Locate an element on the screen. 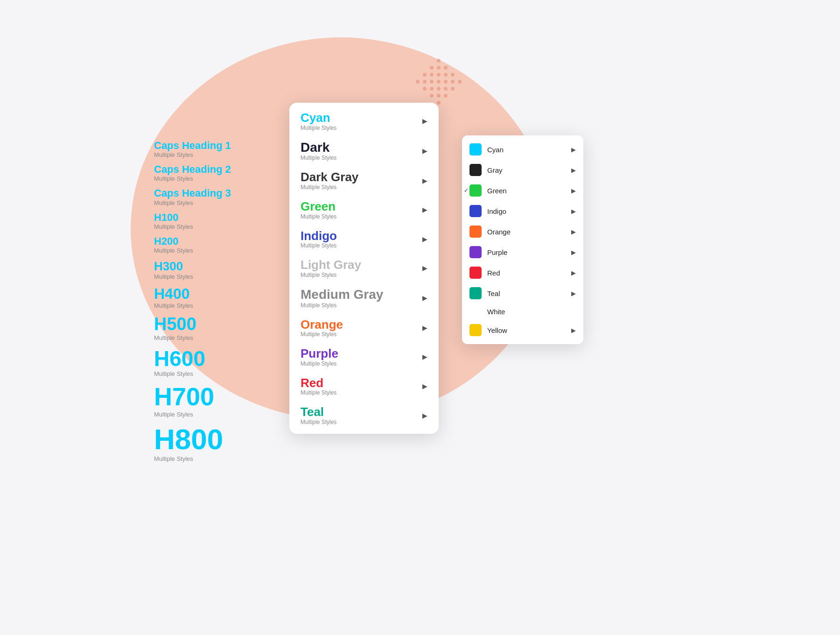 Image resolution: width=840 pixels, height=635 pixels. right-panel-item-indigo: Indigo ▶ is located at coordinates (523, 211).